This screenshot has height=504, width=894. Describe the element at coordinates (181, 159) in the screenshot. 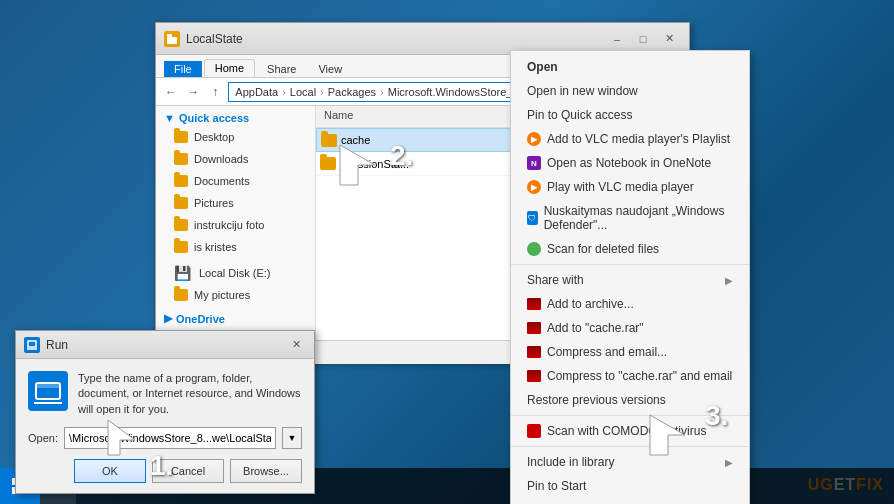

I see `downloads-folder-icon` at that location.